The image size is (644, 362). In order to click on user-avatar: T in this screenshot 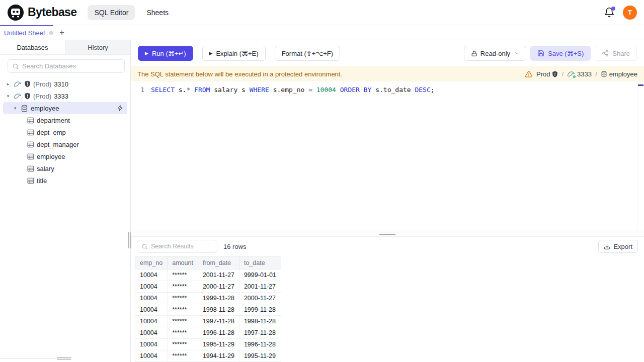, I will do `click(630, 13)`.